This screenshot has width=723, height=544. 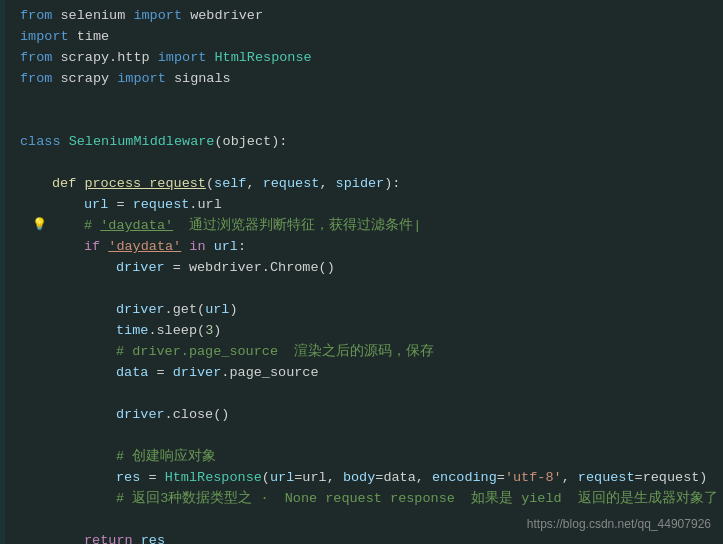 What do you see at coordinates (318, 478) in the screenshot?
I see `token: =url,` at bounding box center [318, 478].